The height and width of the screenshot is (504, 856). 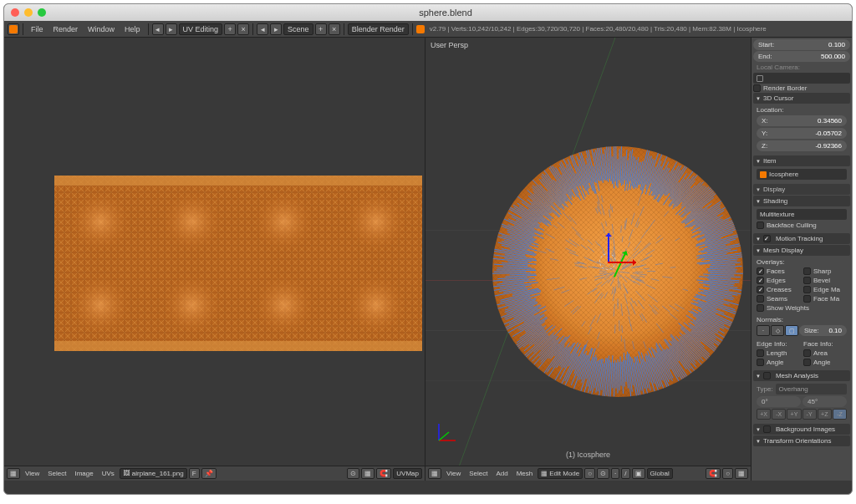 What do you see at coordinates (802, 120) in the screenshot?
I see `cursor-x-field: X:0.34560` at bounding box center [802, 120].